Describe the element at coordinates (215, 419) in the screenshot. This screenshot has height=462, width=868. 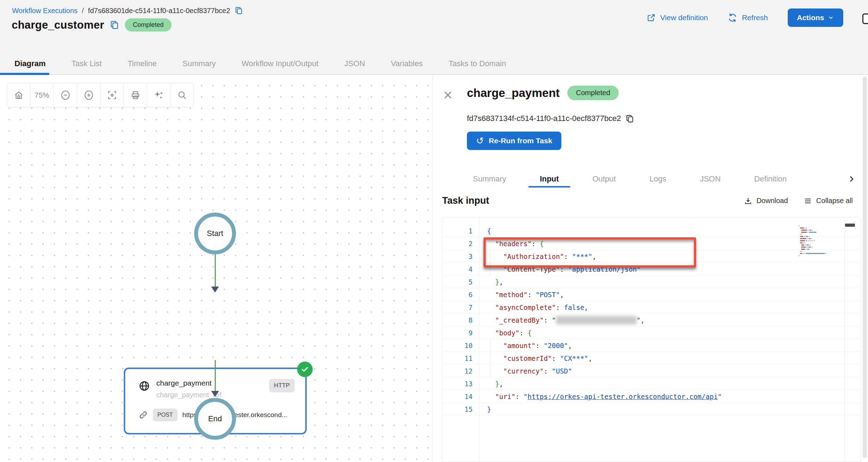
I see `end-node: End` at that location.